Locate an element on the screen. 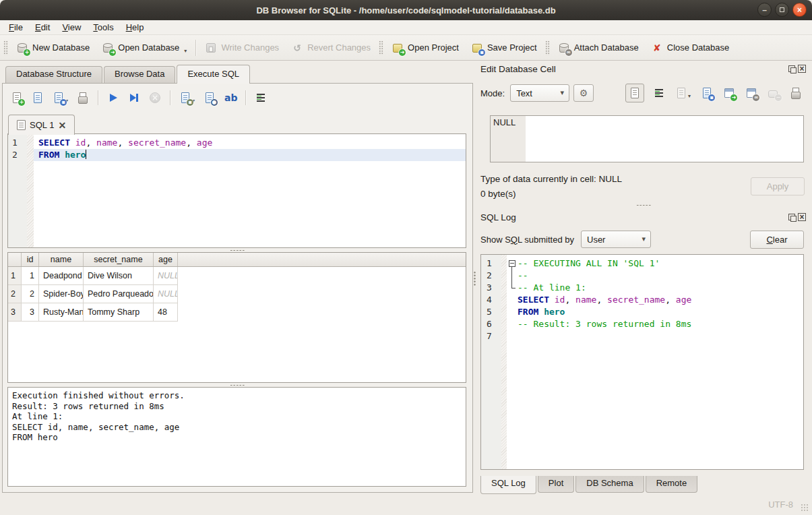 Image resolution: width=812 pixels, height=515 pixels. row-number: 2 is located at coordinates (15, 294).